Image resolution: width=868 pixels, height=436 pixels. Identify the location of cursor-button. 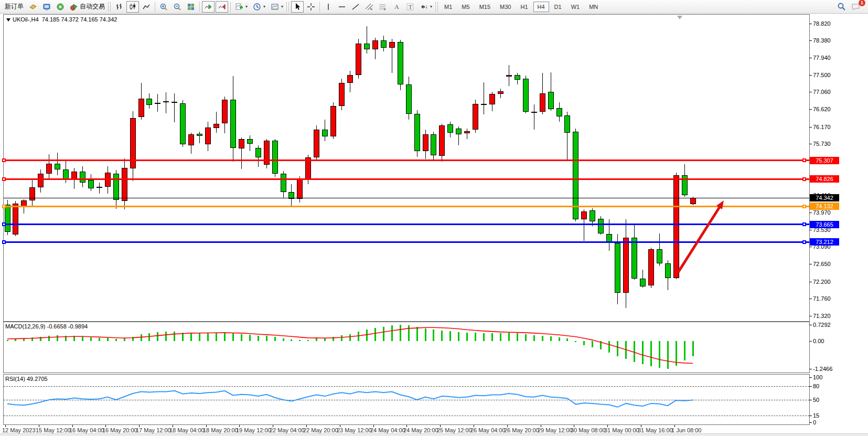
(297, 7).